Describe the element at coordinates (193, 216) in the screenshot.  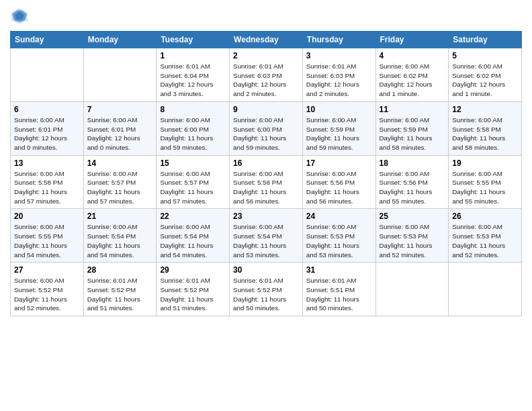
I see `day-number: 22` at that location.